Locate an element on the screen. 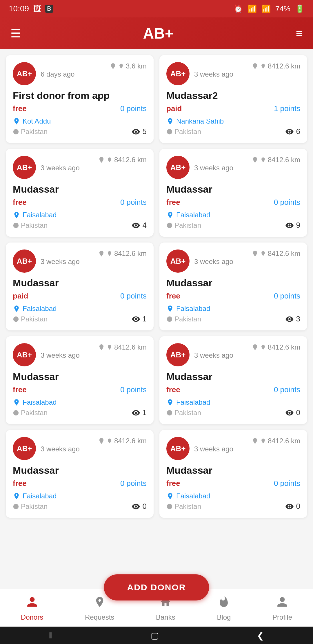  back-button: ❮ is located at coordinates (260, 635).